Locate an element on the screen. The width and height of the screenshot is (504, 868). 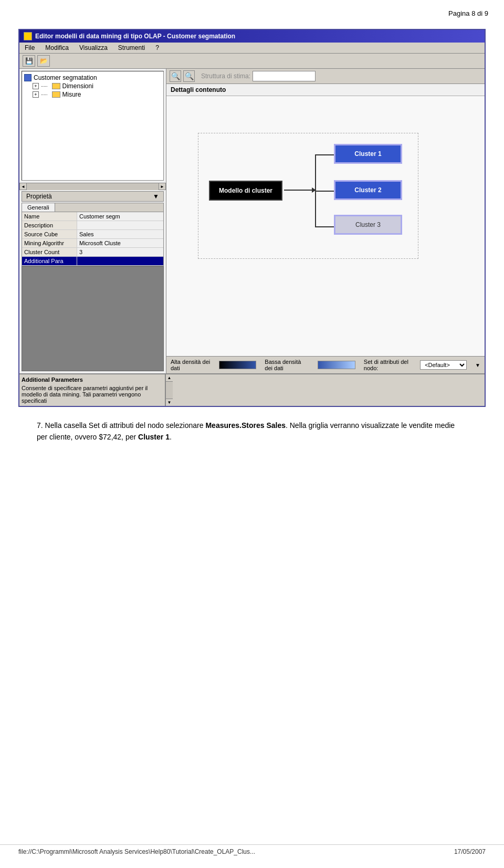
cluster-box-2: Cluster 2 is located at coordinates (368, 190).